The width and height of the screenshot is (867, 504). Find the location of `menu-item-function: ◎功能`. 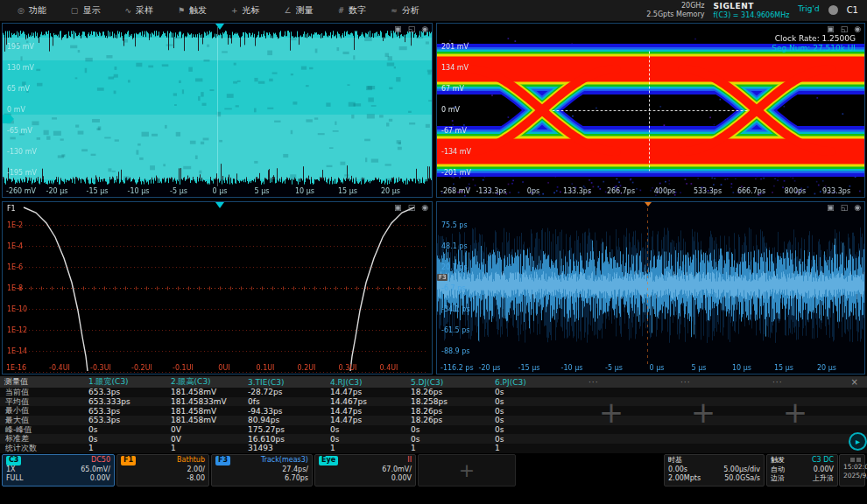

menu-item-function: ◎功能 is located at coordinates (32, 10).